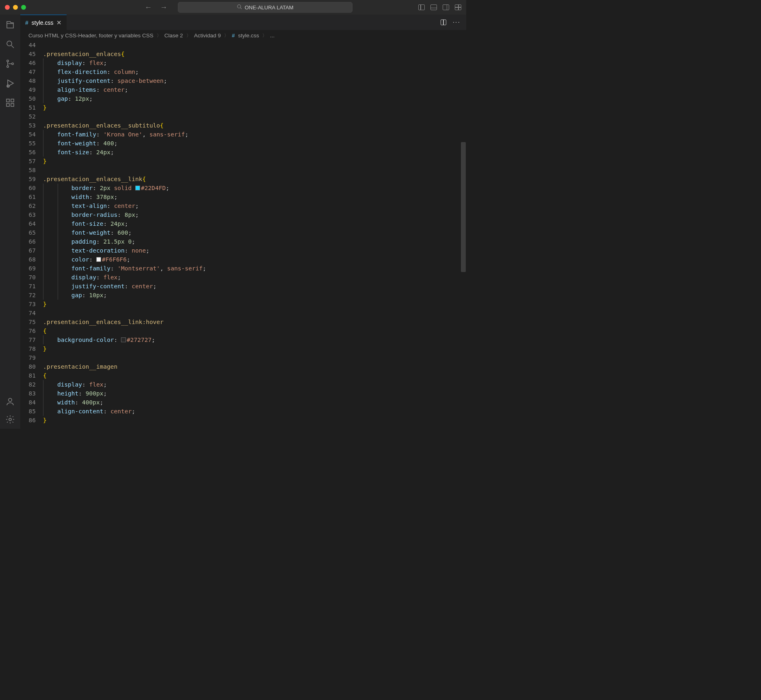  What do you see at coordinates (10, 402) in the screenshot?
I see `accounts-icon` at bounding box center [10, 402].